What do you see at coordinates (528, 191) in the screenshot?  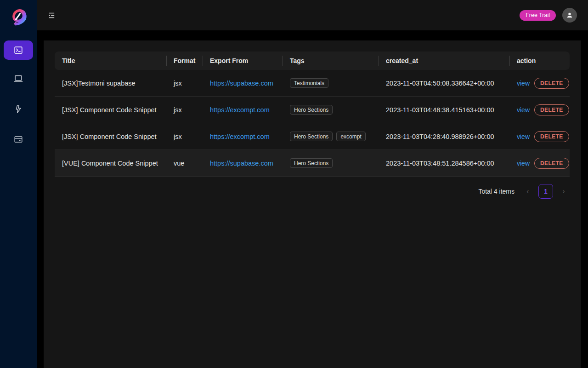 I see `prev-page-button: ‹` at bounding box center [528, 191].